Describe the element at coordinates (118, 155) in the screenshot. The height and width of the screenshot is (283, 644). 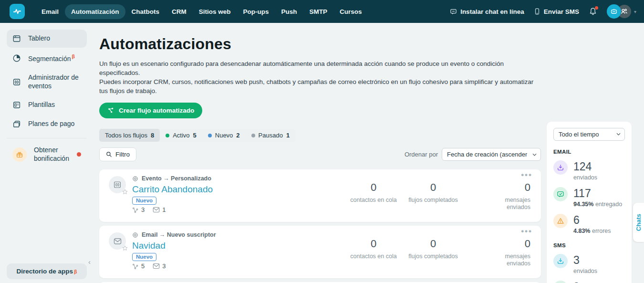
I see `filter-button: Filtro` at that location.